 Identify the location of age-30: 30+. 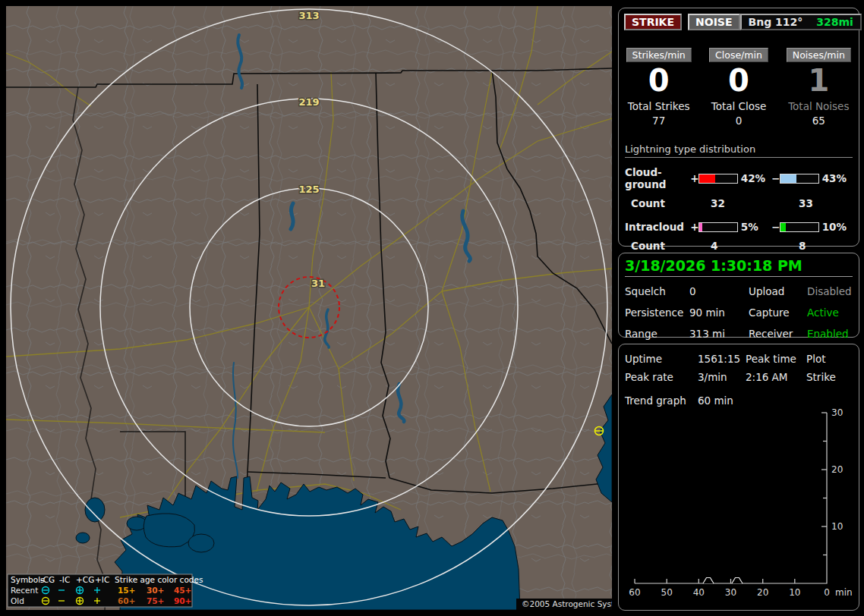
(155, 590).